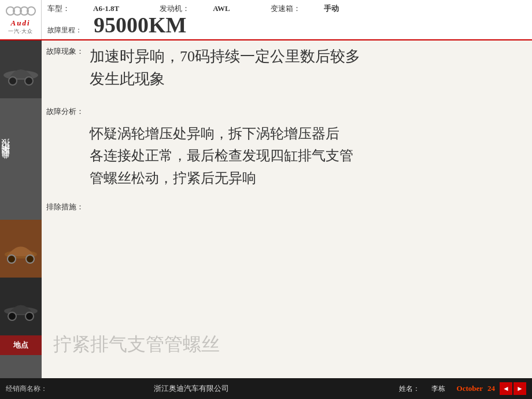  What do you see at coordinates (71, 30) in the screenshot?
I see `mileage-label: 故障里程：` at bounding box center [71, 30].